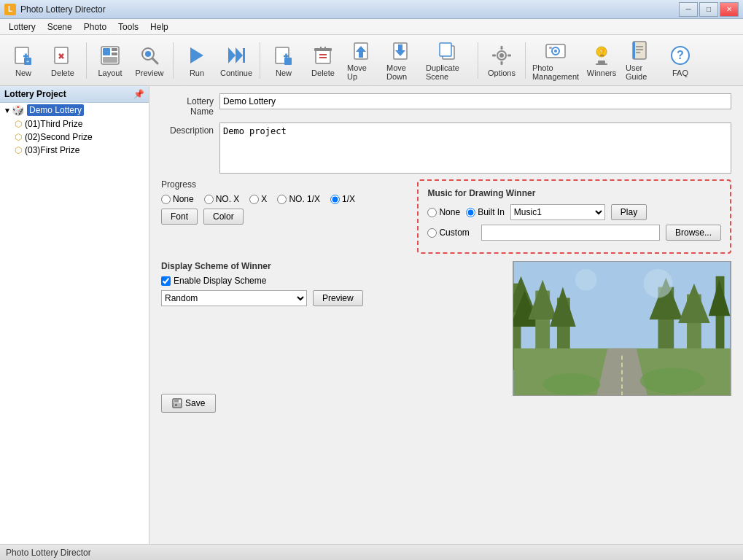 This screenshot has width=743, height=560. What do you see at coordinates (178, 199) in the screenshot?
I see `progress-none-option: None` at bounding box center [178, 199].